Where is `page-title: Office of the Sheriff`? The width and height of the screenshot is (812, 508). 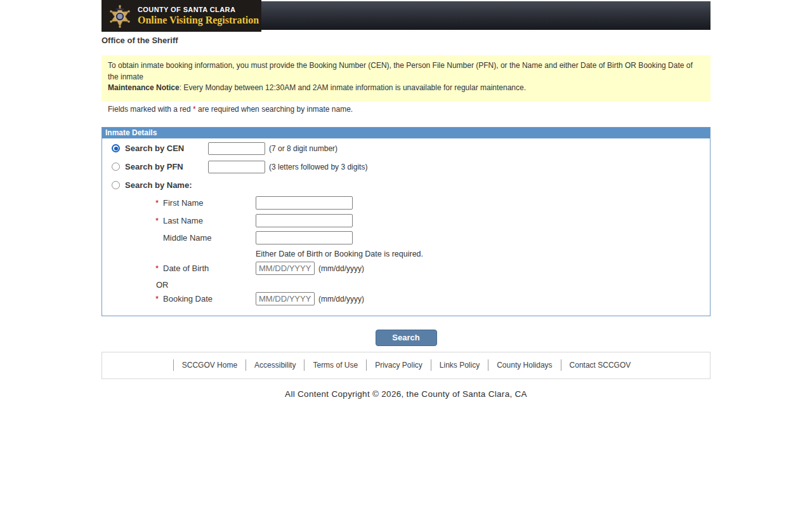 page-title: Office of the Sheriff is located at coordinates (406, 41).